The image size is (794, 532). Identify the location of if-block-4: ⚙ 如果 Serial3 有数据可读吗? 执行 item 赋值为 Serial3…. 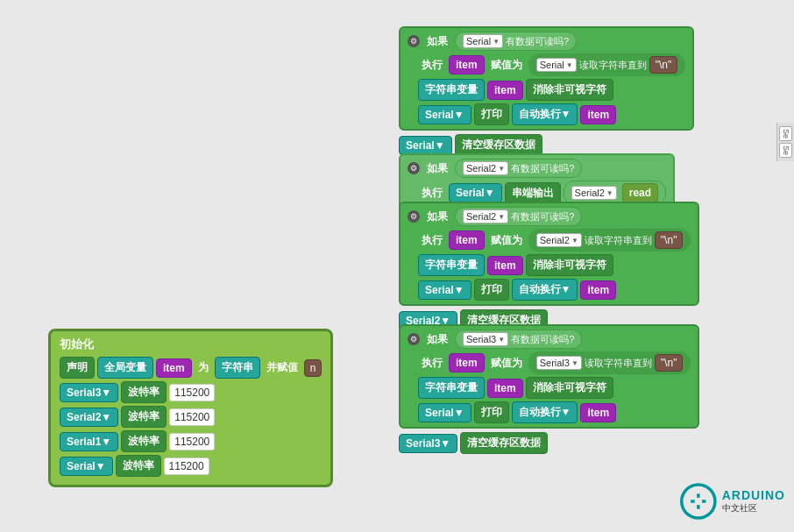
(549, 389).